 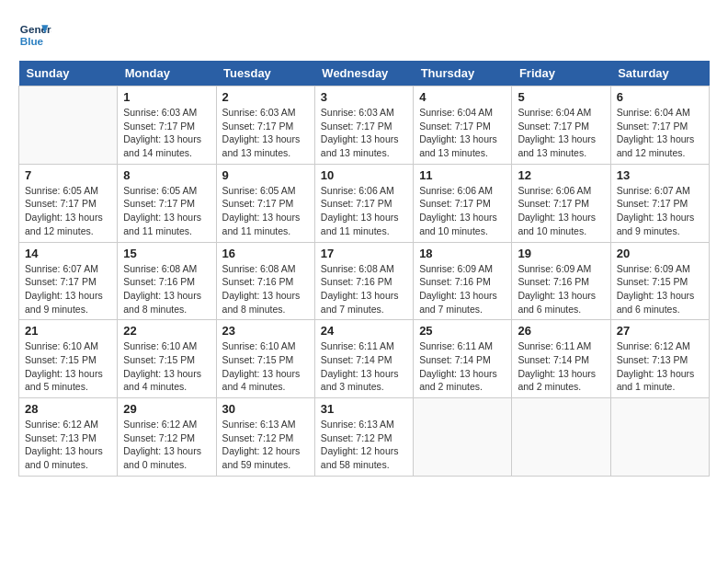 What do you see at coordinates (68, 408) in the screenshot?
I see `day-number: 28` at bounding box center [68, 408].